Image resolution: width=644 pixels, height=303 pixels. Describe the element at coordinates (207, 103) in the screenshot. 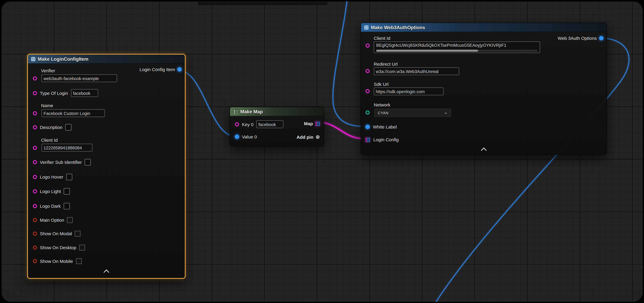

I see `wire-loginconfigitem-to-value0` at that location.